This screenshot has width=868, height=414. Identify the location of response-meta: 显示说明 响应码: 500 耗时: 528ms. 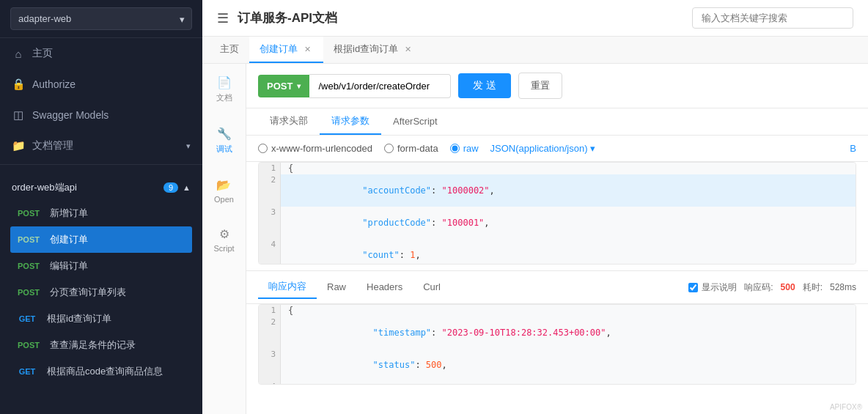
(773, 287).